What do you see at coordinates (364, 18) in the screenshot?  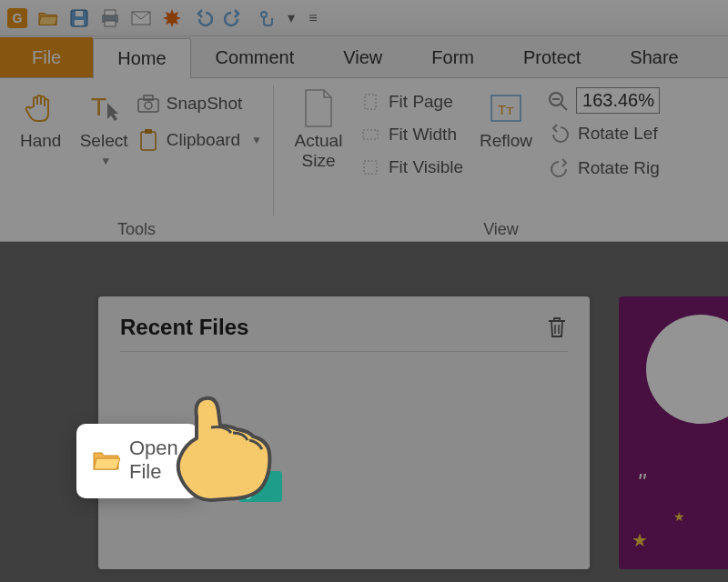 I see `quick-access-toolbar: G ▾ ≡` at bounding box center [364, 18].